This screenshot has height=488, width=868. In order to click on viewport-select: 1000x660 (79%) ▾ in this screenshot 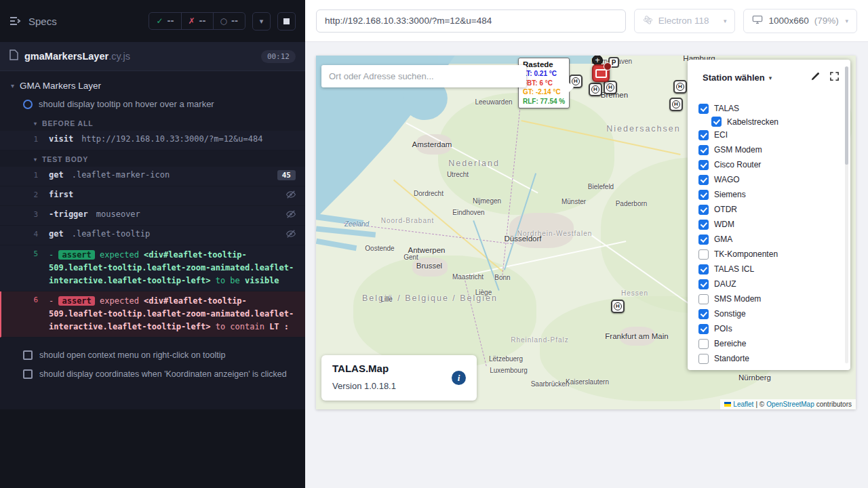, I will do `click(800, 21)`.